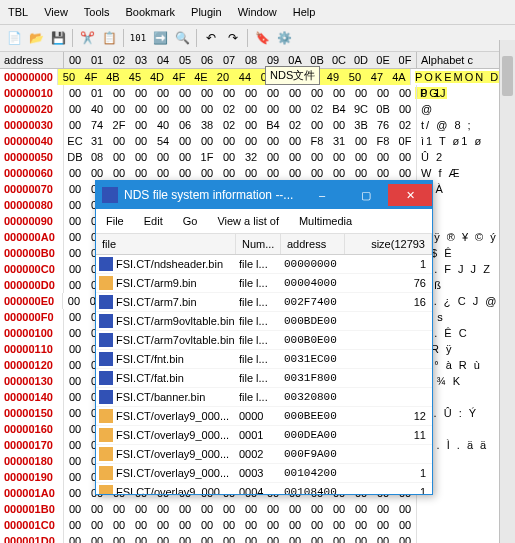  I want to click on list-item: FSI.CT/ndsheader.binfile l...000000001, so click(264, 264).